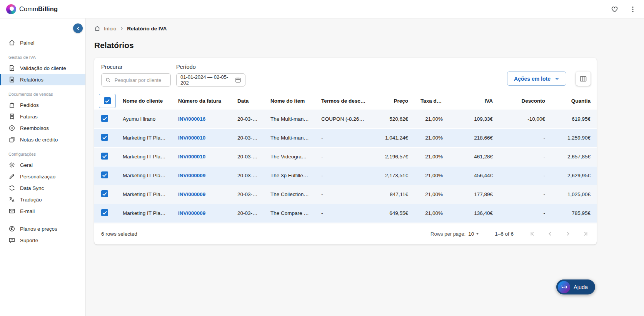 The width and height of the screenshot is (644, 316). I want to click on favorites-button, so click(615, 9).